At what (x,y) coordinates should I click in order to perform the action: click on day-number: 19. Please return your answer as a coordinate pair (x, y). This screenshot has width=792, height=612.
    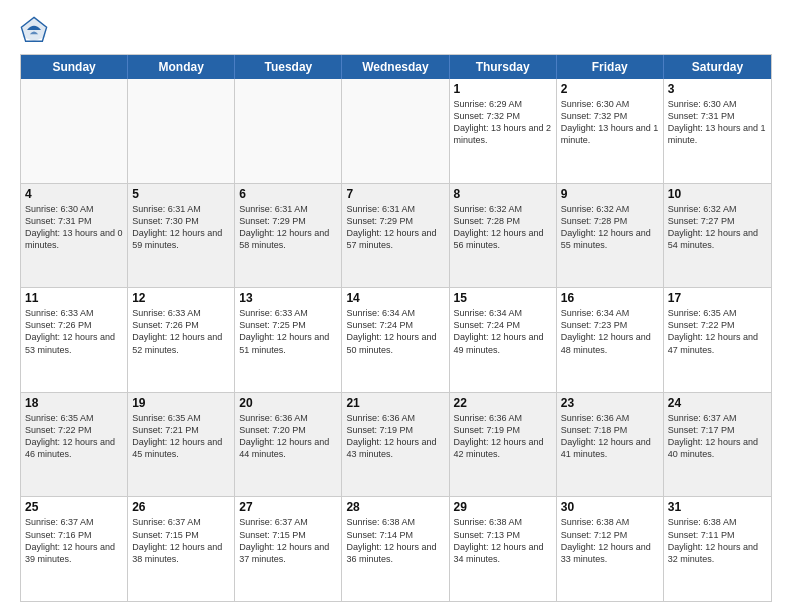
    Looking at the image, I should click on (181, 403).